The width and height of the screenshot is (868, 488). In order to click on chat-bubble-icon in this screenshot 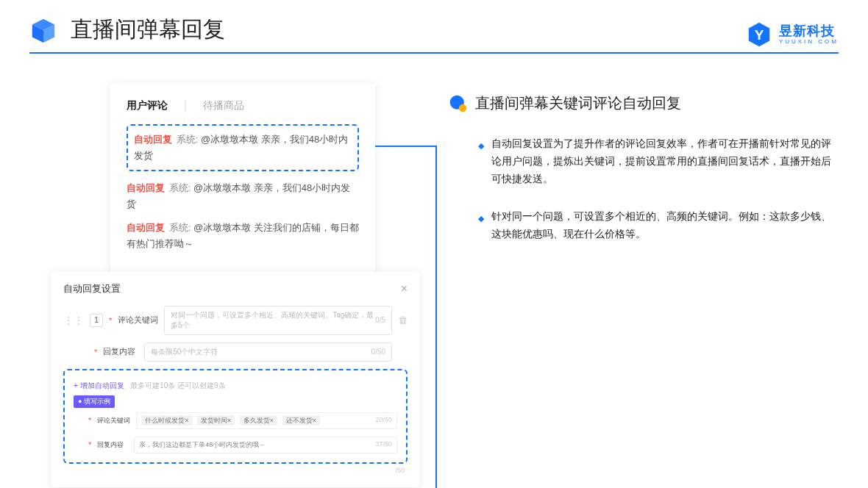, I will do `click(458, 104)`.